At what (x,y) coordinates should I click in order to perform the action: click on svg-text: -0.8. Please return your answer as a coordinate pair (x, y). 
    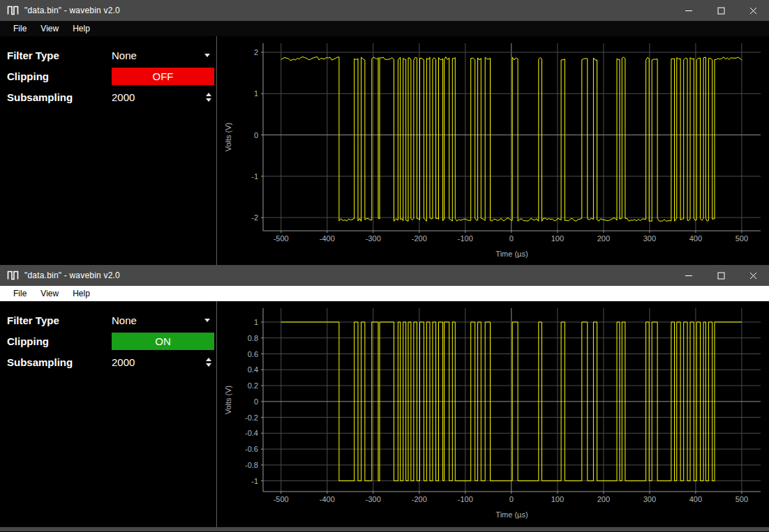
    Looking at the image, I should click on (251, 465).